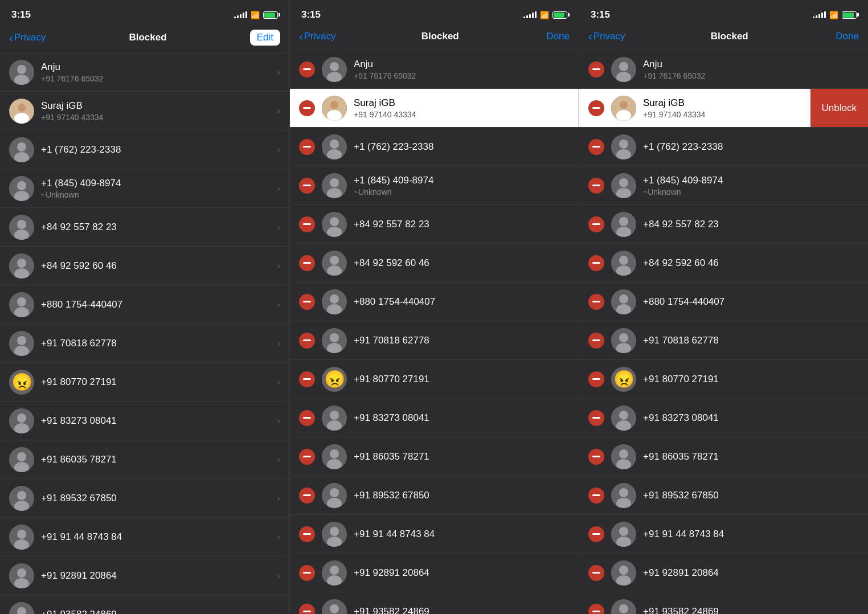 This screenshot has height=614, width=868. Describe the element at coordinates (145, 460) in the screenshot. I see `contact-row: +91 86035 78271›` at that location.